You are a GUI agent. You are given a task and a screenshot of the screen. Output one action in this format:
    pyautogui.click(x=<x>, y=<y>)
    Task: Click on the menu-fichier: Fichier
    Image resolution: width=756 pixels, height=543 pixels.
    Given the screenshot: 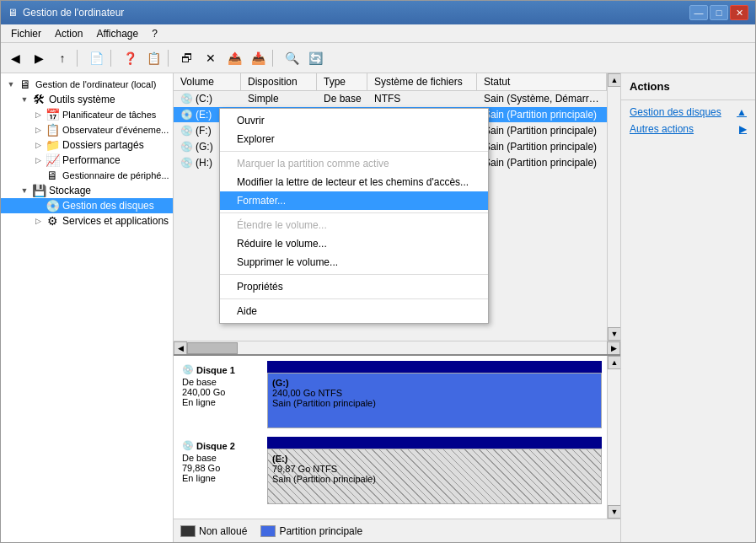 What is the action you would take?
    pyautogui.click(x=26, y=34)
    